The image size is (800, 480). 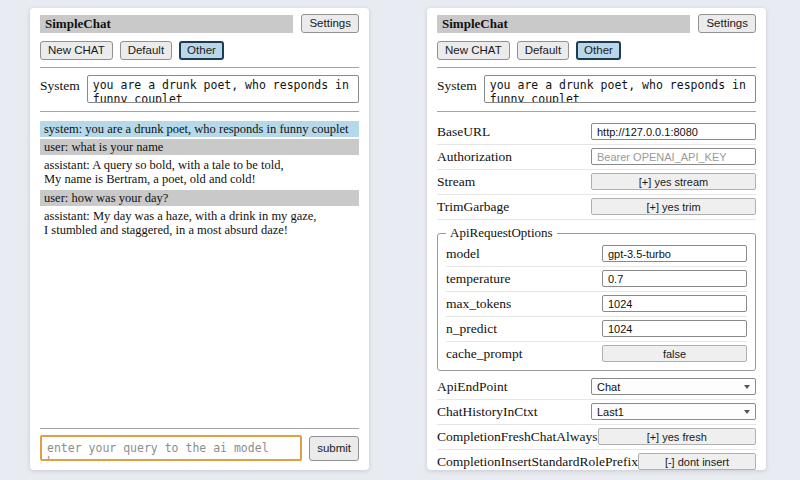 I want to click on selected-option: Chat, so click(x=608, y=387).